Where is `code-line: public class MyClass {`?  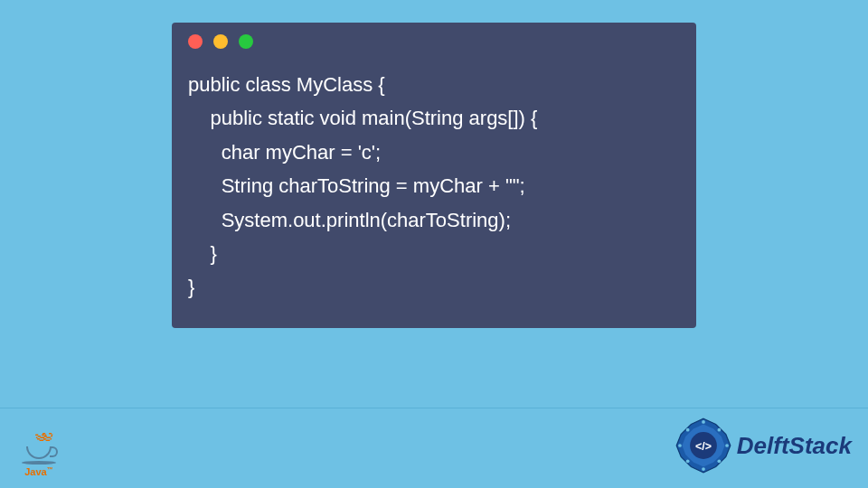 code-line: public class MyClass { is located at coordinates (287, 85).